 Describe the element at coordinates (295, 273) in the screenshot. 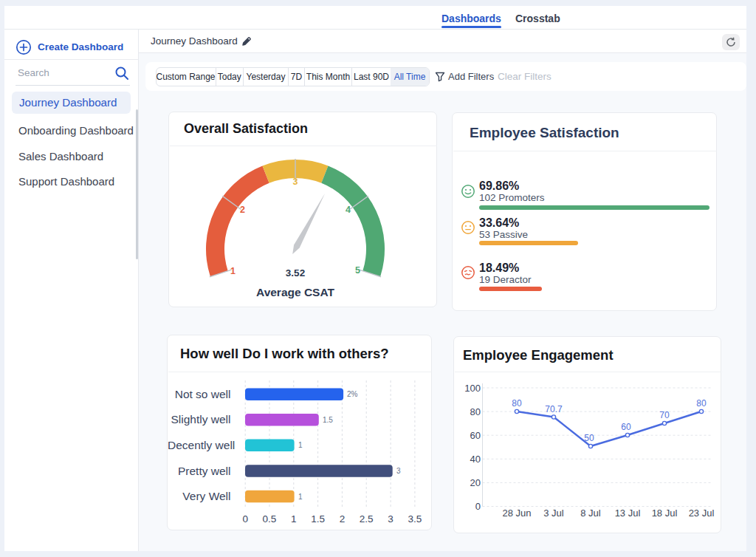

I see `svg-text: 3.52` at that location.